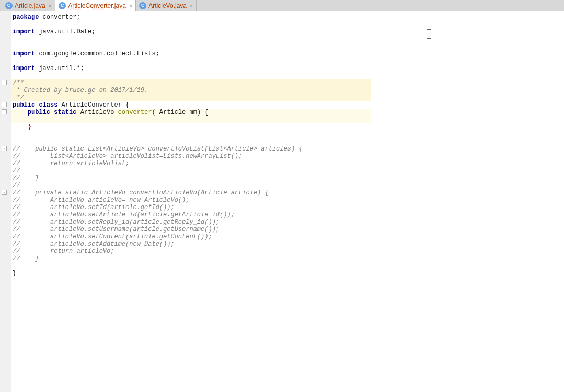  I want to click on code-line: // articleVo.setId(article.getId());, so click(191, 207).